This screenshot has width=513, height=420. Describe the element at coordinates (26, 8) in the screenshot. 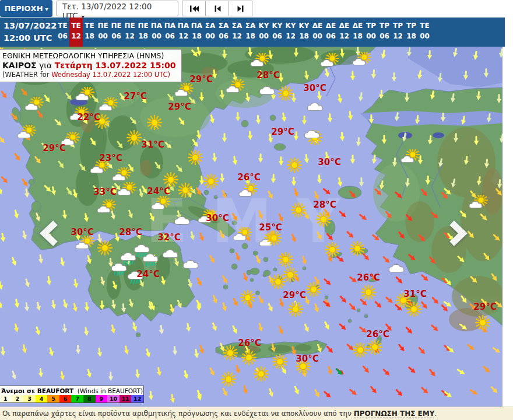

I see `region-dropdown-button: ΠΕΡΙΟΧΗ▾` at that location.